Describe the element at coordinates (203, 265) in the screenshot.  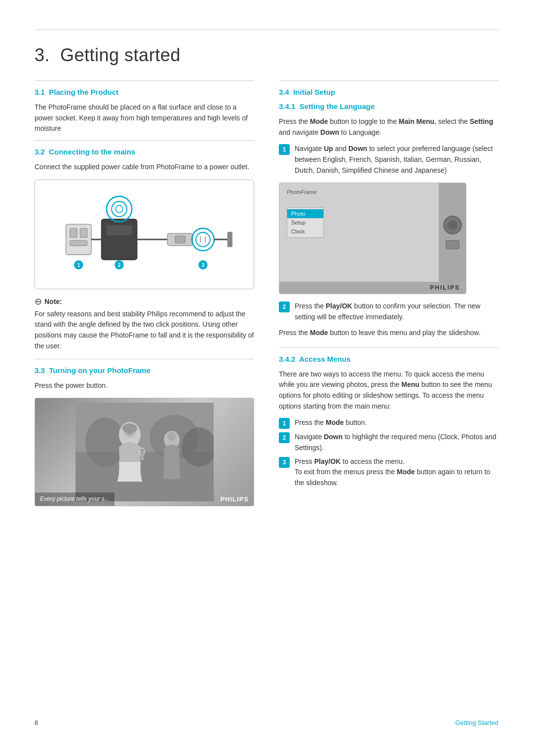
I see `svg-text: 3` at that location.